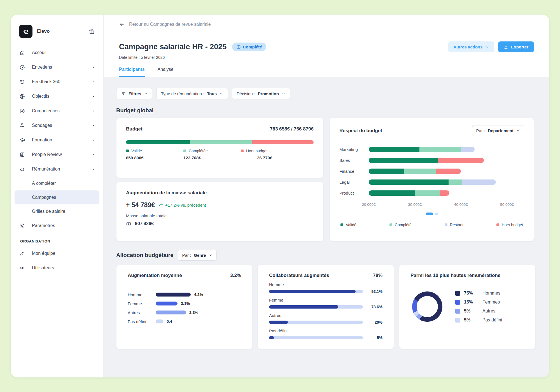  Describe the element at coordinates (63, 31) in the screenshot. I see `brand-name: Elevo` at that location.